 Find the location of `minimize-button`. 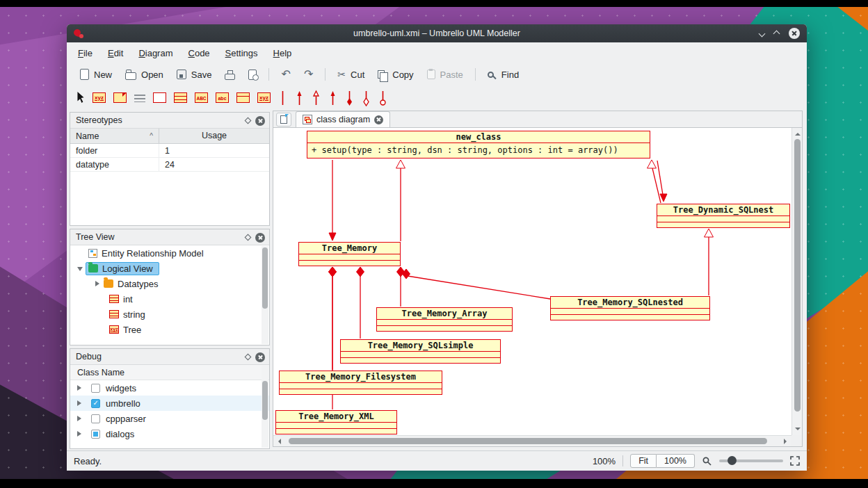

minimize-button is located at coordinates (762, 33).